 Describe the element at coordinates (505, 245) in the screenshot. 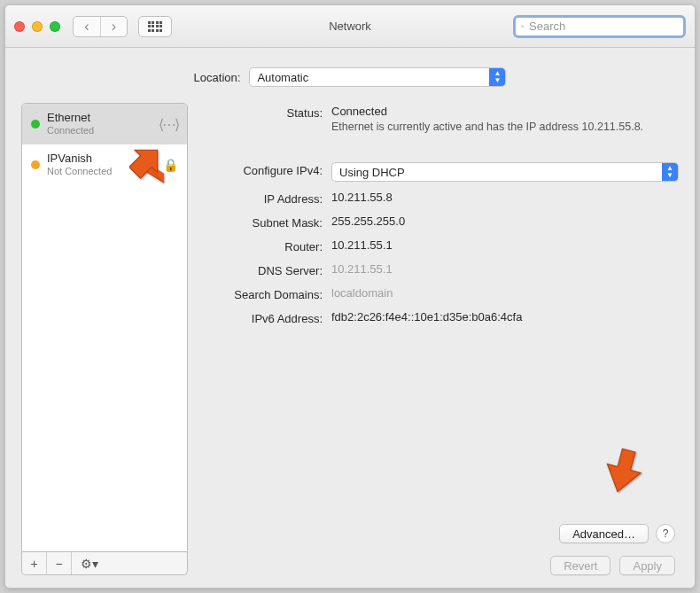

I see `router-value: 10.211.55.1` at that location.